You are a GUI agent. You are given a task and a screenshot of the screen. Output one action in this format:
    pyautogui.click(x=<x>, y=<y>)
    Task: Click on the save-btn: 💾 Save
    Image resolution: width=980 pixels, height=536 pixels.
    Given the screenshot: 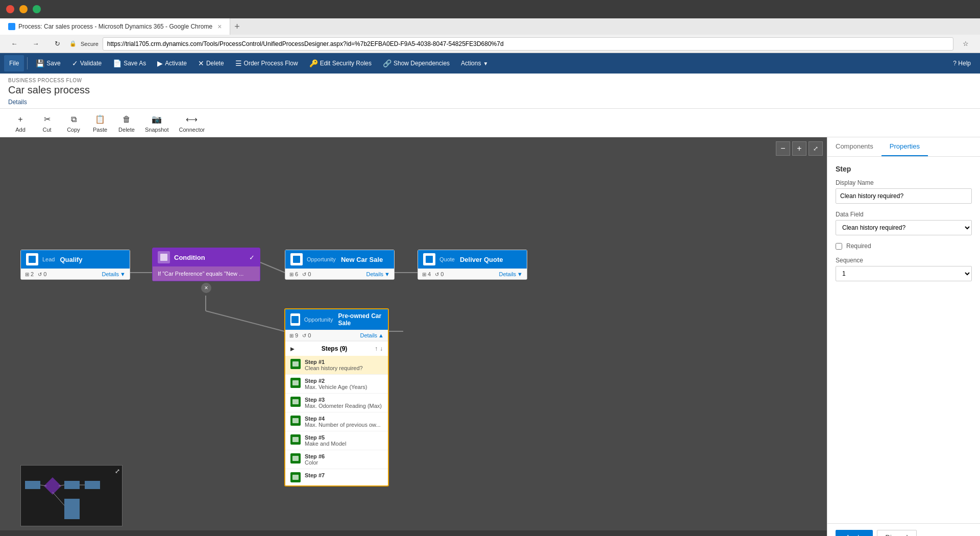 What is the action you would take?
    pyautogui.click(x=48, y=63)
    